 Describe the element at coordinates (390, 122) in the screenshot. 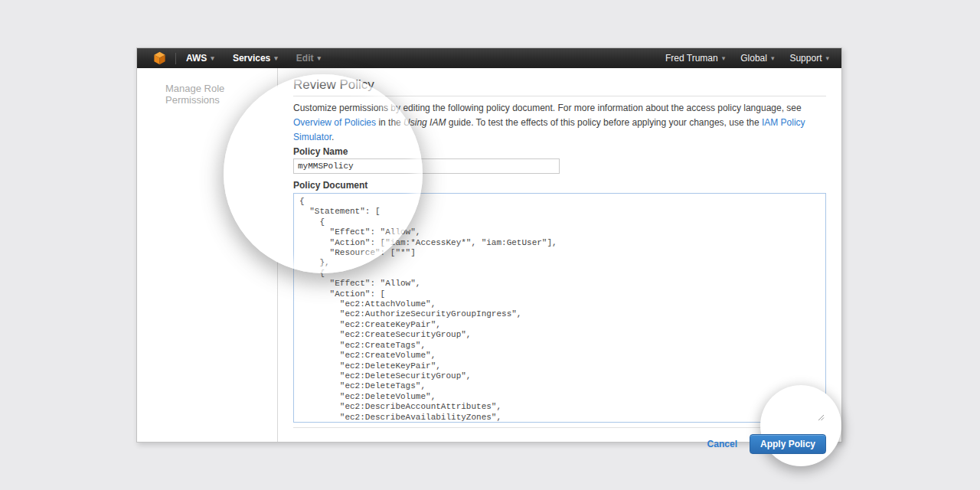

I see `description-part: in the` at that location.